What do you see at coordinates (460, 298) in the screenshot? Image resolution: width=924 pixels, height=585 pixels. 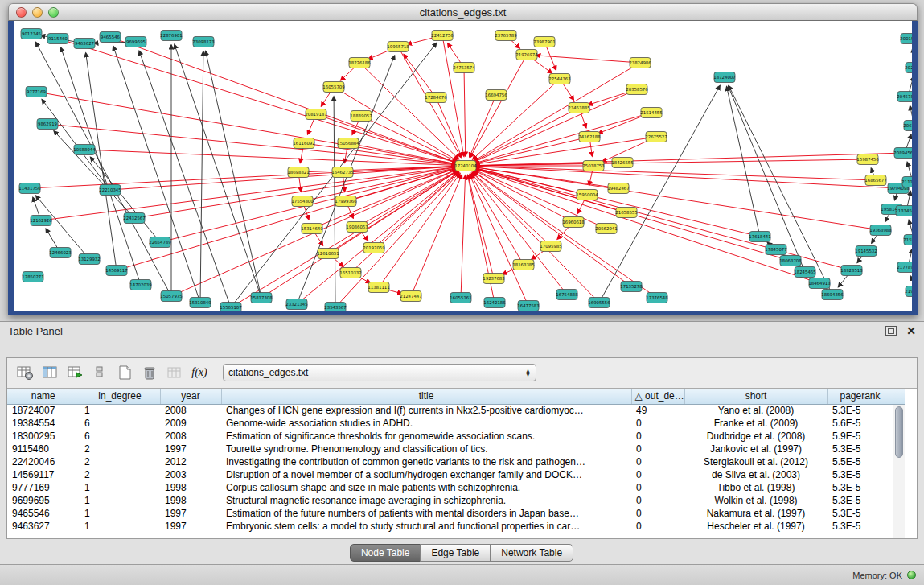 I see `graph-node: 16055161` at bounding box center [460, 298].